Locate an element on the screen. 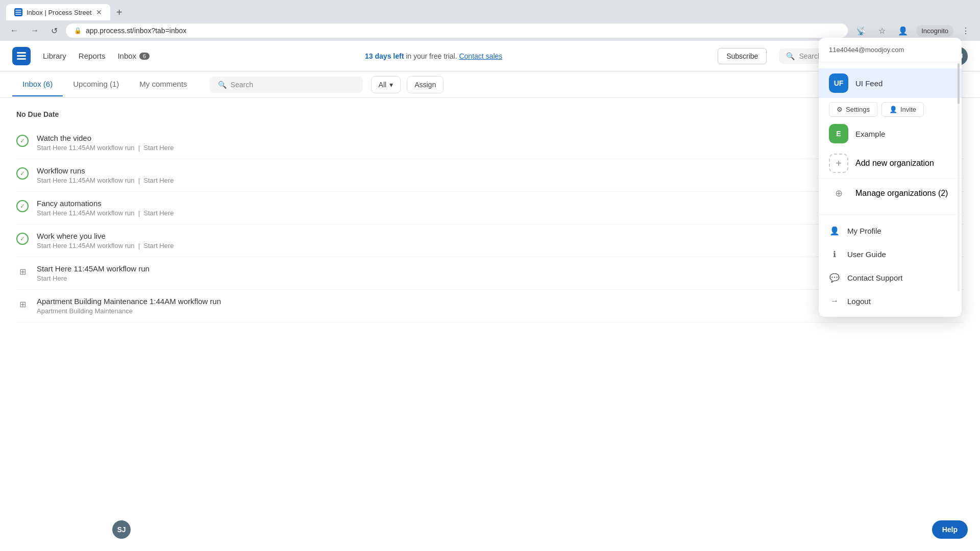 Image resolution: width=980 pixels, height=551 pixels. info-icon: ℹ is located at coordinates (835, 254).